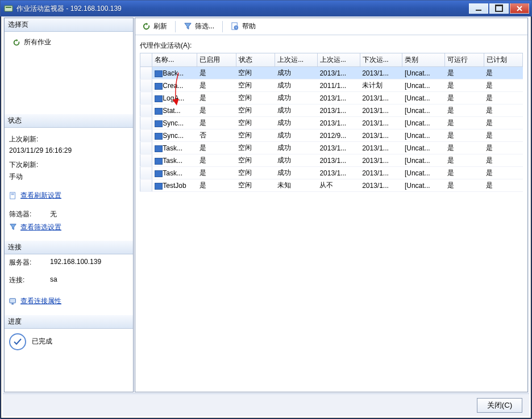 The image size is (532, 419). What do you see at coordinates (503, 60) in the screenshot?
I see `column-header: 已计划` at bounding box center [503, 60].